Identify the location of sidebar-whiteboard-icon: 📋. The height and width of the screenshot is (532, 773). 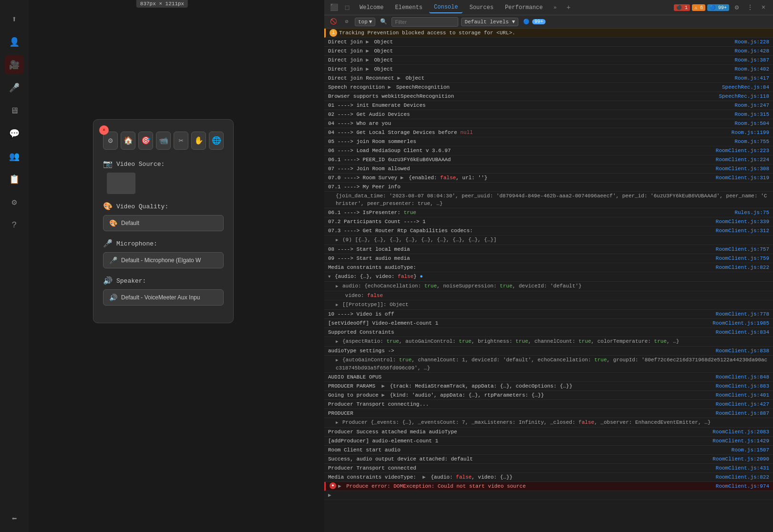
(14, 179).